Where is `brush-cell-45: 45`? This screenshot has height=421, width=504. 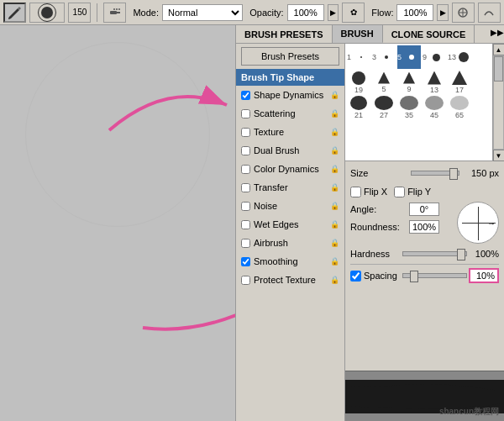
brush-cell-45: 45 is located at coordinates (434, 108).